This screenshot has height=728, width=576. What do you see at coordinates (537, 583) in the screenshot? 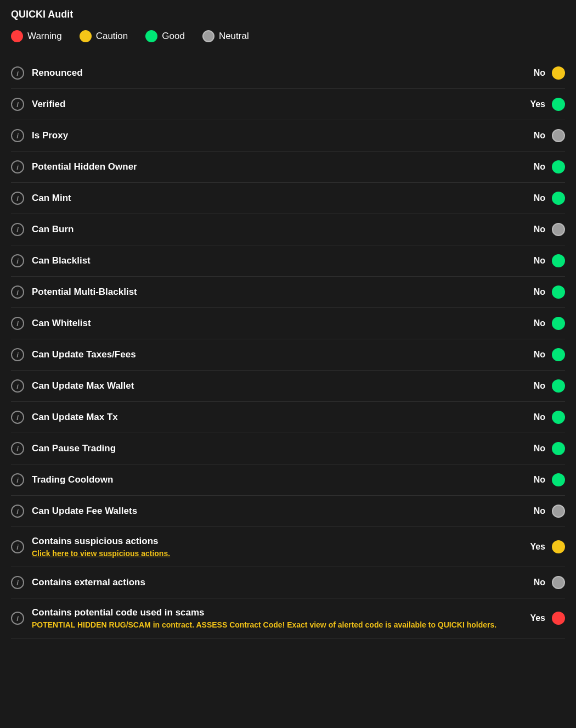
I see `row-value-contains-external-actions: No` at bounding box center [537, 583].